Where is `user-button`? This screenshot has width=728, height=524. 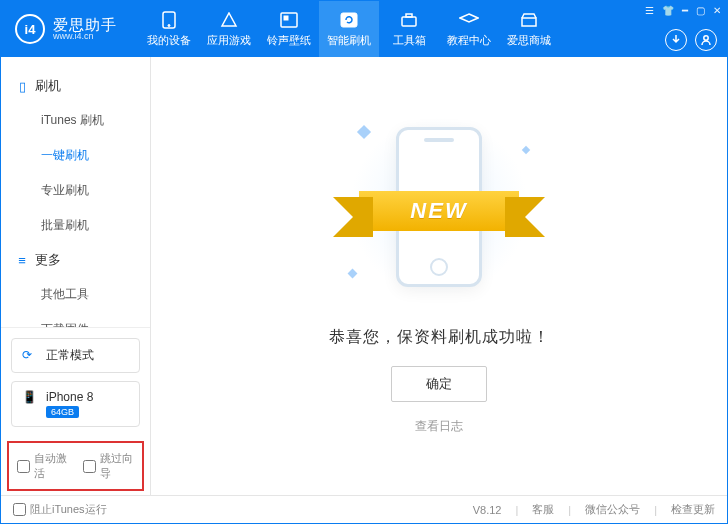 user-button is located at coordinates (706, 40).